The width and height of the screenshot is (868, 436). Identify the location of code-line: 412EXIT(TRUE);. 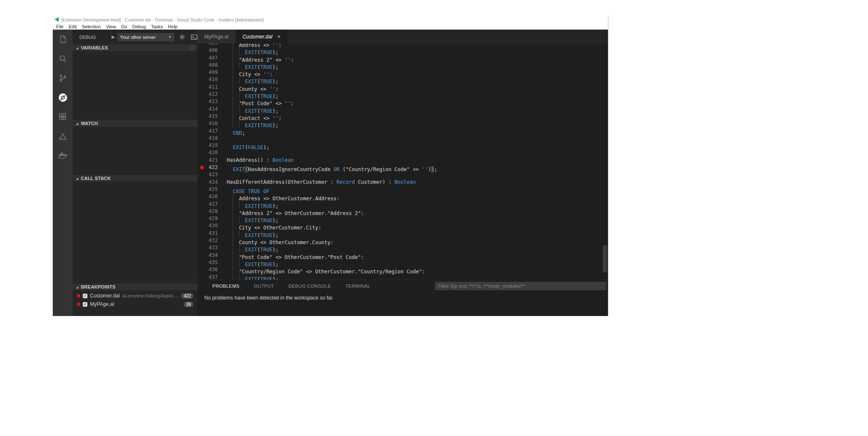
(403, 95).